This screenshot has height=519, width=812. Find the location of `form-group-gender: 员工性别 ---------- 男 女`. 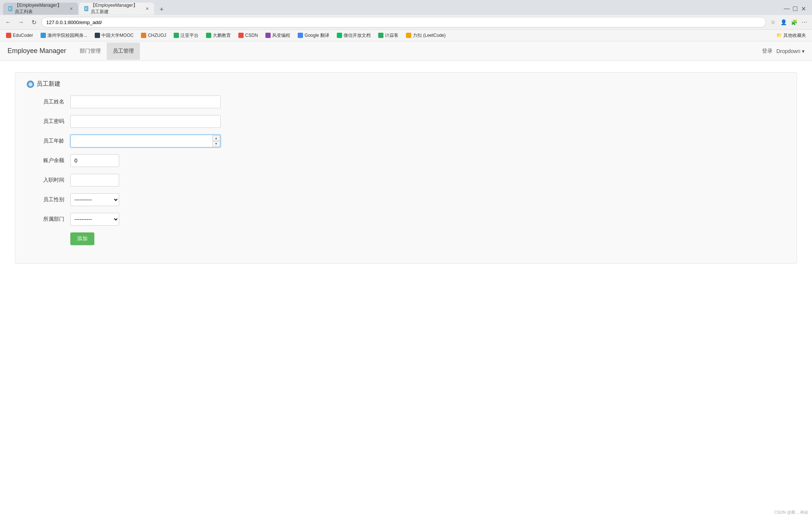

form-group-gender: 员工性别 ---------- 男 女 is located at coordinates (406, 200).